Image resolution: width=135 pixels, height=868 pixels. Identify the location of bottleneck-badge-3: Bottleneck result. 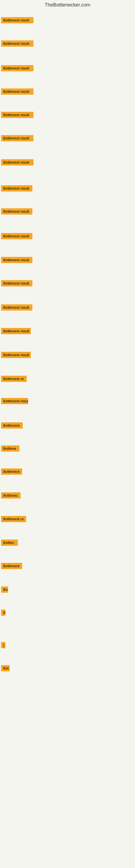
(17, 68).